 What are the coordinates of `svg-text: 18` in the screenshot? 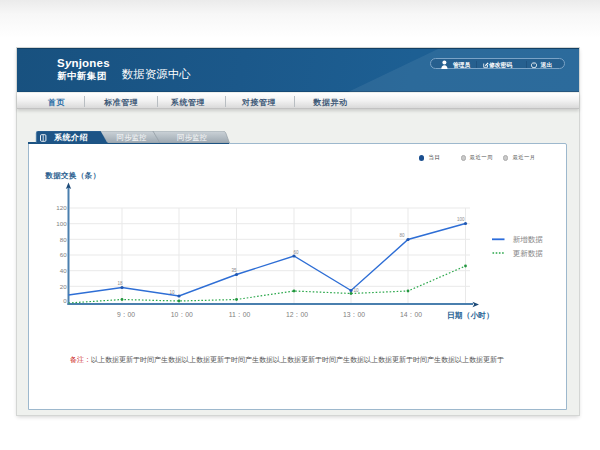 It's located at (121, 284).